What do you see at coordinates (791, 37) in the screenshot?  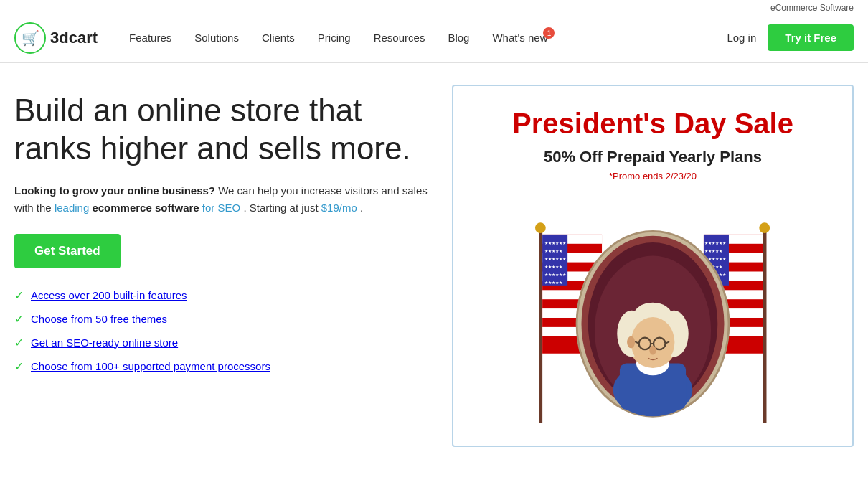 I see `header-actions: Log in Try it Free` at bounding box center [791, 37].